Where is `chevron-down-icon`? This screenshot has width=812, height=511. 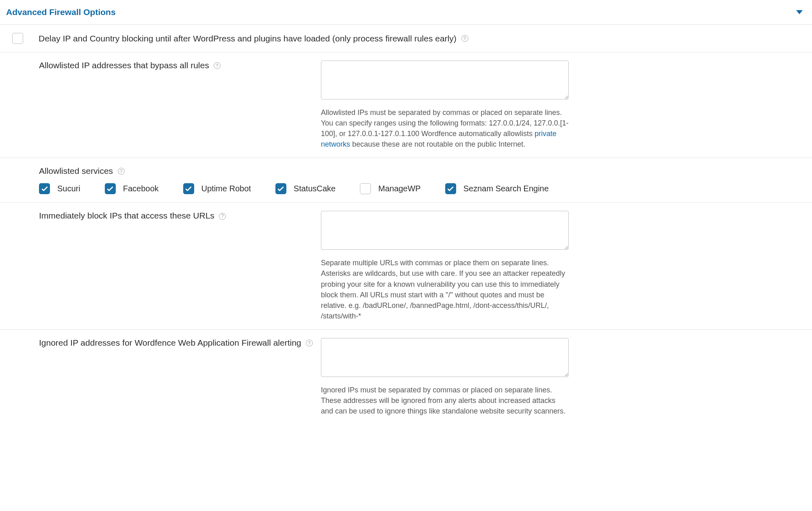
chevron-down-icon is located at coordinates (799, 12).